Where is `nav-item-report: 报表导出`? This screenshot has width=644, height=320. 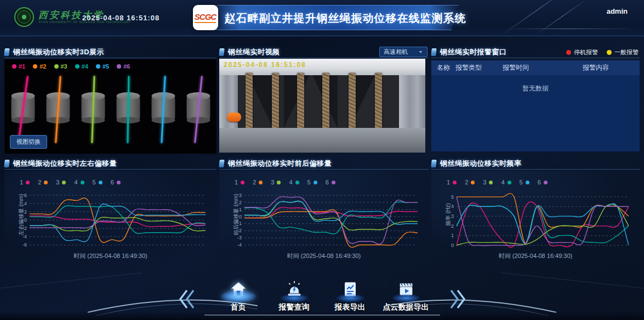 nav-item-report: 报表导出 is located at coordinates (350, 296).